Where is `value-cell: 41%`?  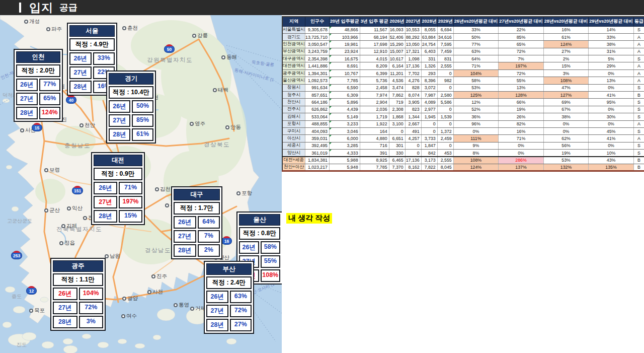
value-cell: 41% is located at coordinates (611, 95).